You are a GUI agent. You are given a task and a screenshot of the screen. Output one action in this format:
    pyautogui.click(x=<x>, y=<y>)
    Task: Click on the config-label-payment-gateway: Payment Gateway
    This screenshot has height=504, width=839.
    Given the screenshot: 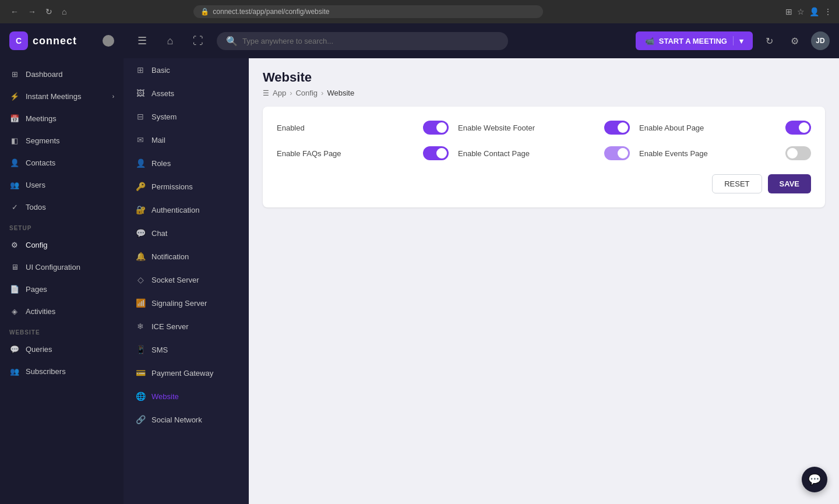 What is the action you would take?
    pyautogui.click(x=182, y=373)
    